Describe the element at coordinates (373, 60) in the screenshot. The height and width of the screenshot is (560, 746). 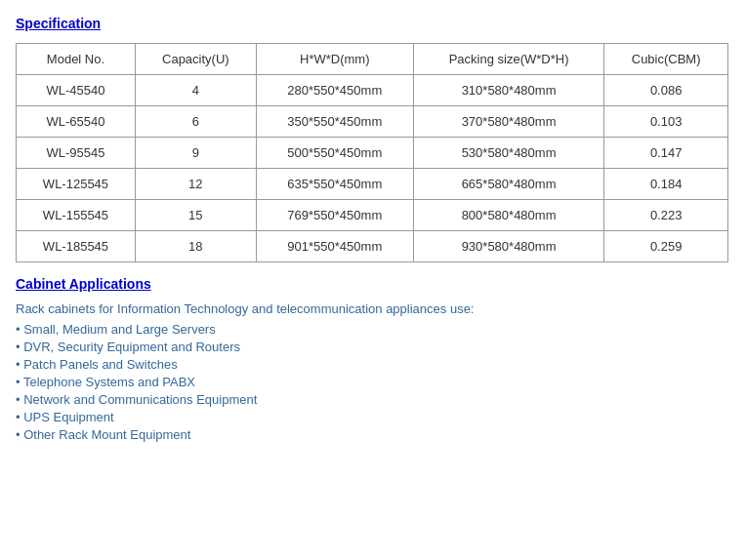
I see `table-header-row: Model No. Capacity(U) H*W*D(mm) Packing …` at that location.